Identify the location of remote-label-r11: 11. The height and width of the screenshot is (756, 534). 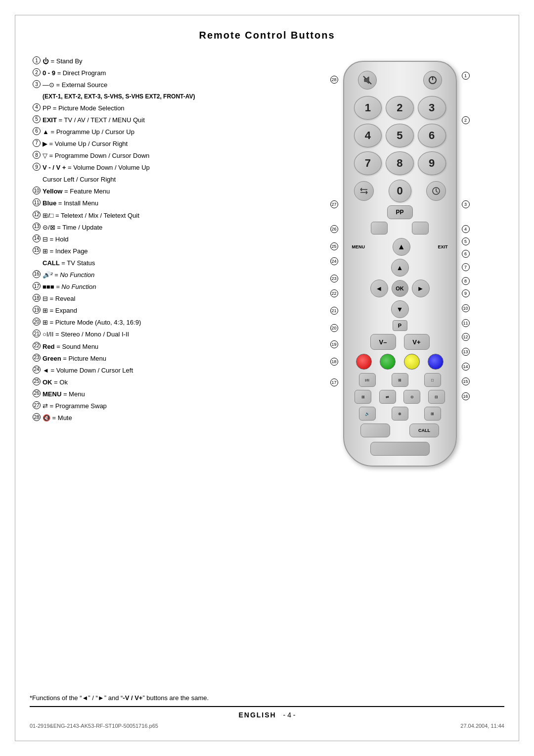
(466, 323).